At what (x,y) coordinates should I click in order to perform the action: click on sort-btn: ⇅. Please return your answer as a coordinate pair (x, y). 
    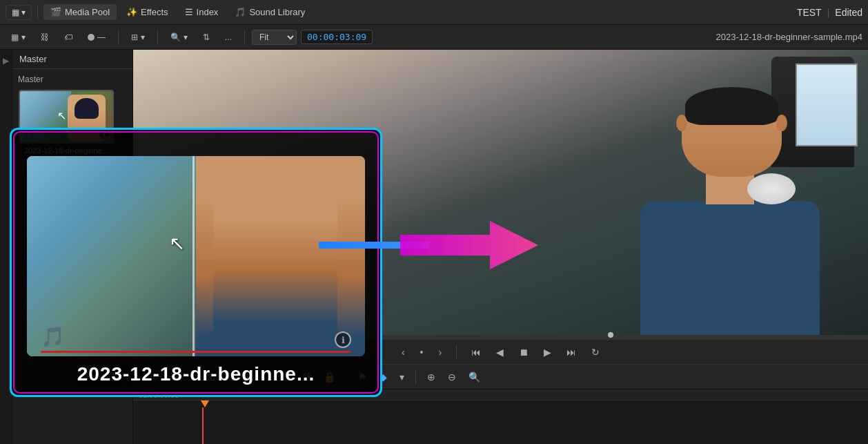
    Looking at the image, I should click on (206, 37).